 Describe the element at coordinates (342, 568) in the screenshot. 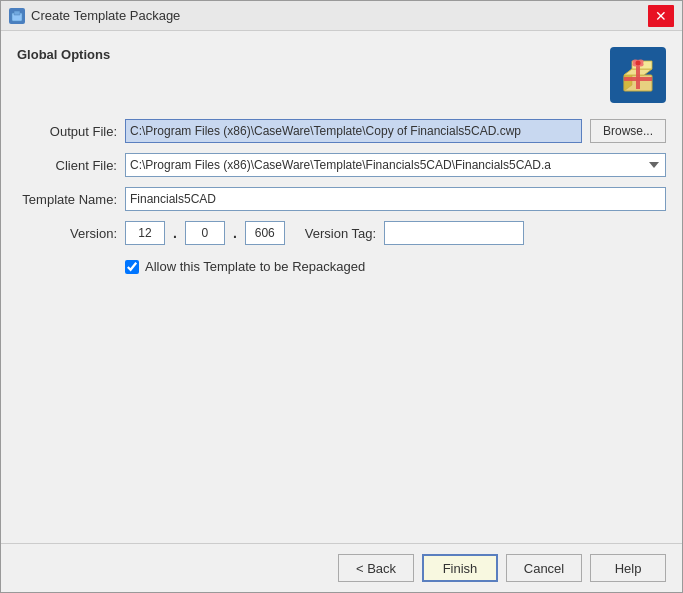

I see `bottom-bar: < Back Finish Cancel Help` at that location.